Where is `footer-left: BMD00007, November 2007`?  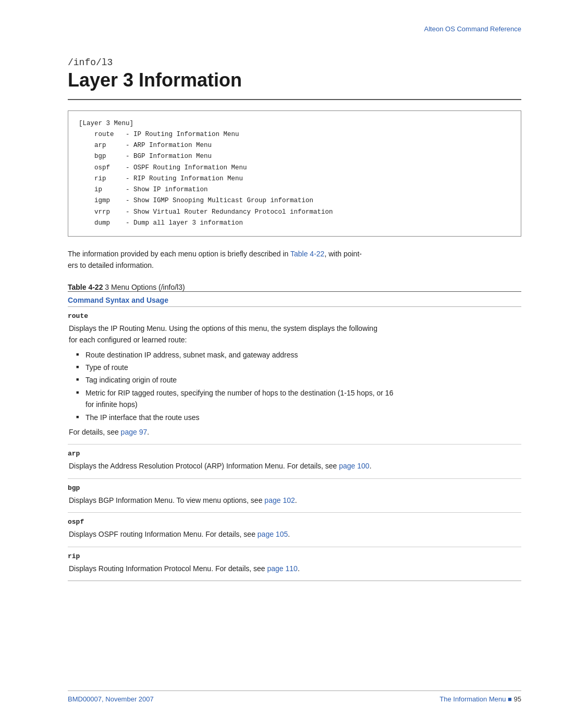 footer-left: BMD00007, November 2007 is located at coordinates (111, 699).